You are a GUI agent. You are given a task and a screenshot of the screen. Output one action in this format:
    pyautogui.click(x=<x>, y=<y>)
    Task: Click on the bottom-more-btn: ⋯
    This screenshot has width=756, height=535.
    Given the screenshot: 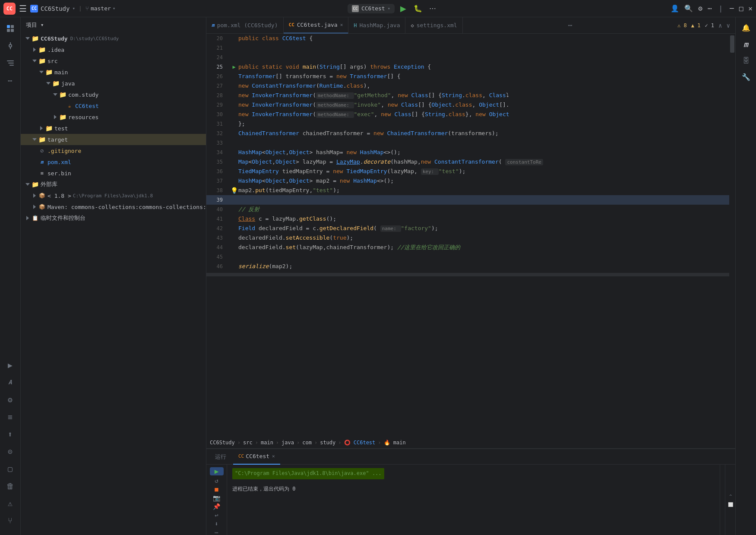 What is the action you would take?
    pyautogui.click(x=217, y=532)
    